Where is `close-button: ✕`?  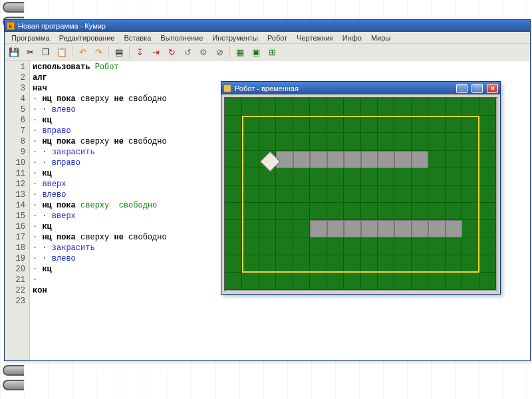 close-button: ✕ is located at coordinates (492, 88).